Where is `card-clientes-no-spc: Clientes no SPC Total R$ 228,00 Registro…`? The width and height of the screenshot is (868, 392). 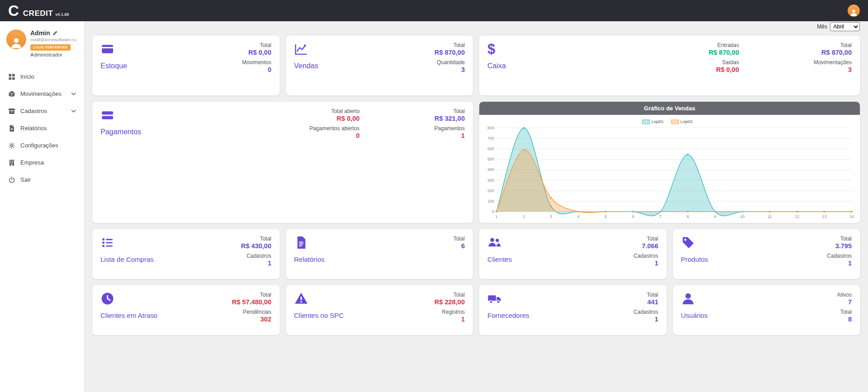 card-clientes-no-spc: Clientes no SPC Total R$ 228,00 Registro… is located at coordinates (380, 310).